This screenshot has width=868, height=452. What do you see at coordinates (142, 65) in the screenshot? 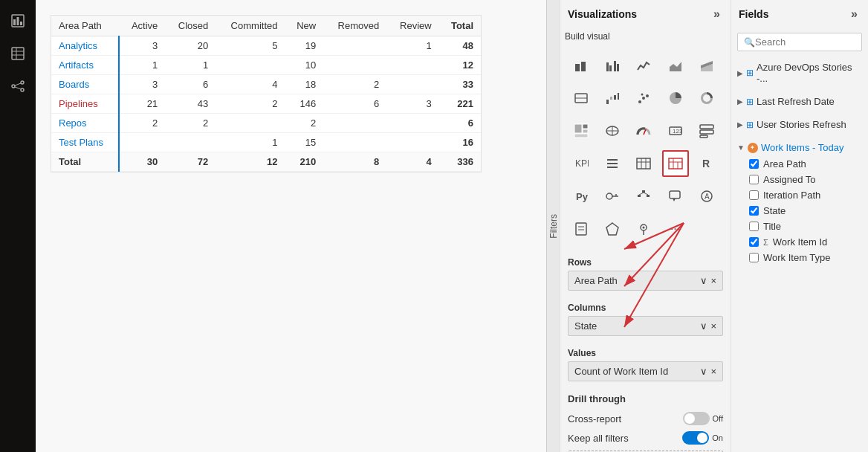
I see `cell-artifacts-active: 1` at bounding box center [142, 65].